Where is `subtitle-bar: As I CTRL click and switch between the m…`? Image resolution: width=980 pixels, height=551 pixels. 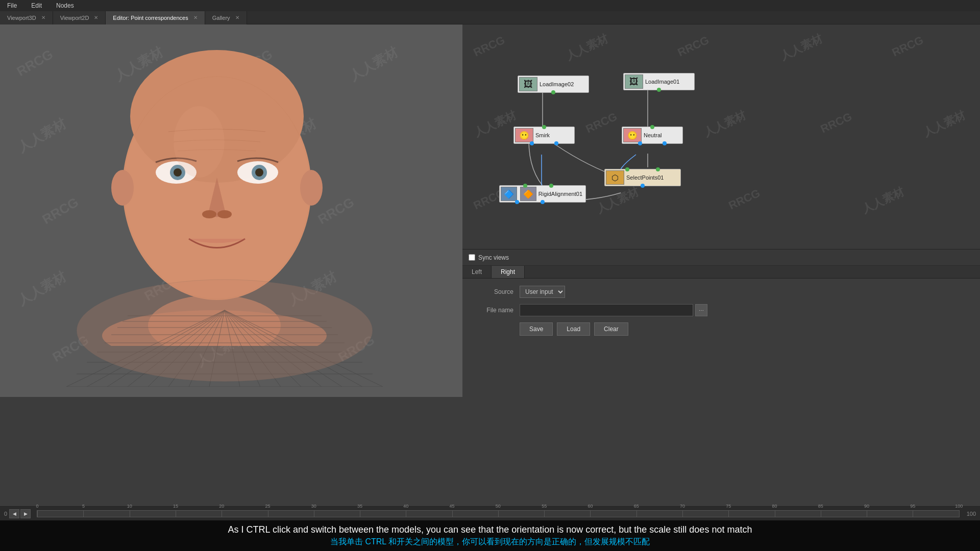
subtitle-bar: As I CTRL click and switch between the m… is located at coordinates (490, 536).